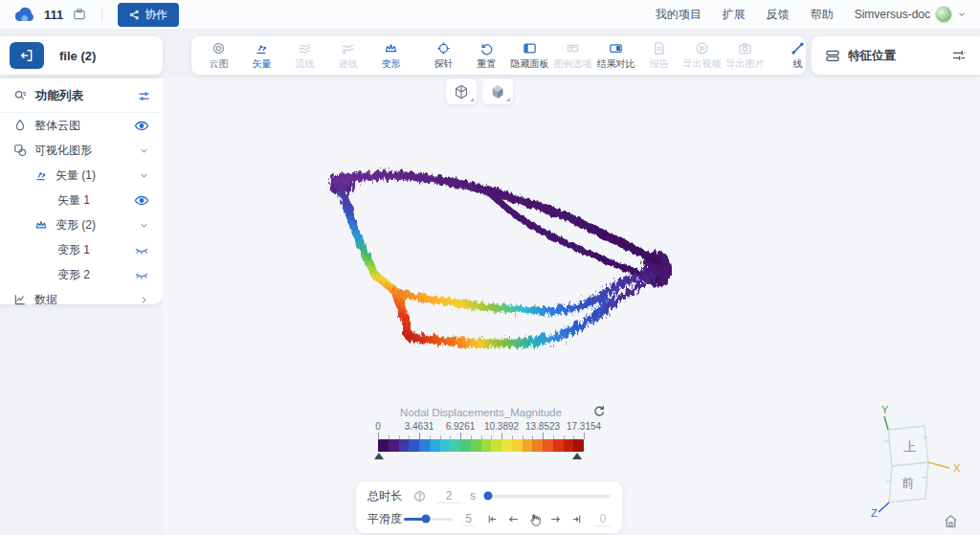 Image resolution: width=980 pixels, height=535 pixels. What do you see at coordinates (21, 96) in the screenshot?
I see `search-list-icon` at bounding box center [21, 96].